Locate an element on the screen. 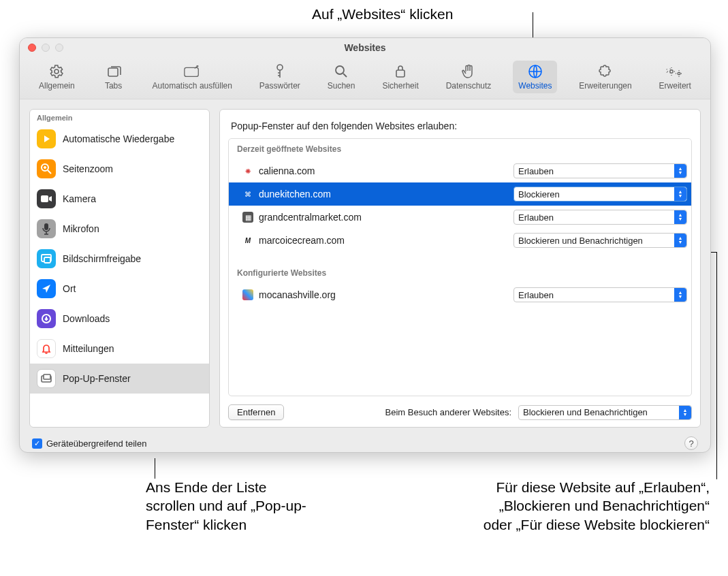 The width and height of the screenshot is (728, 576). tab-websites: Websites is located at coordinates (535, 77).